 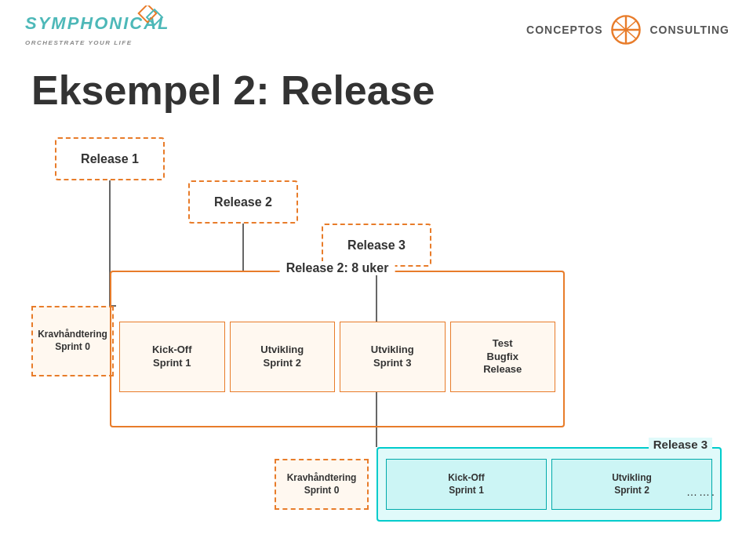 I want to click on kickoff2-sprint1-label: Kick-OffSprint 1, so click(x=466, y=485).